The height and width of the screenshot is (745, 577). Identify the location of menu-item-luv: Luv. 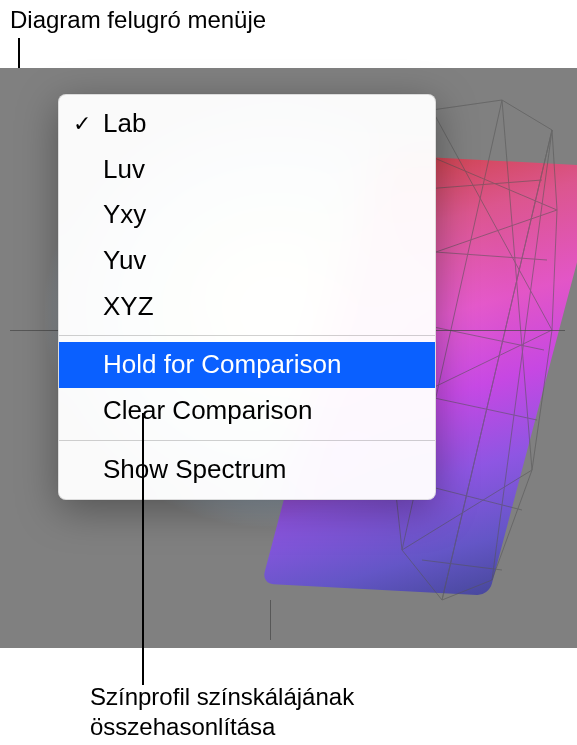
(247, 170).